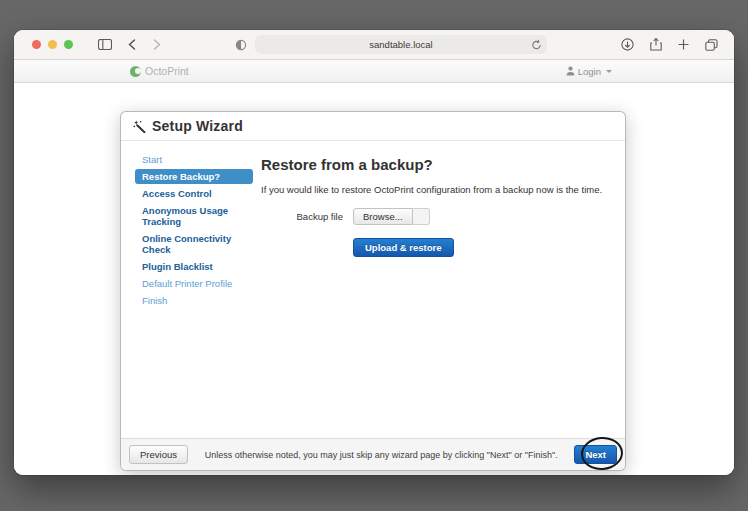 This screenshot has width=748, height=511. Describe the element at coordinates (404, 248) in the screenshot. I see `upload-restore-button: Upload & restore` at that location.